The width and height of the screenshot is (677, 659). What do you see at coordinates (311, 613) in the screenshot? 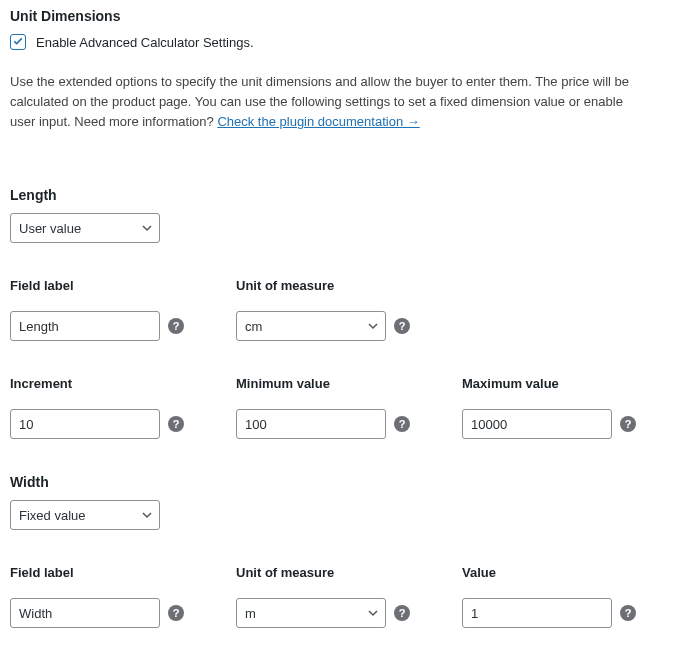
I see `width-unit-select: m` at bounding box center [311, 613].